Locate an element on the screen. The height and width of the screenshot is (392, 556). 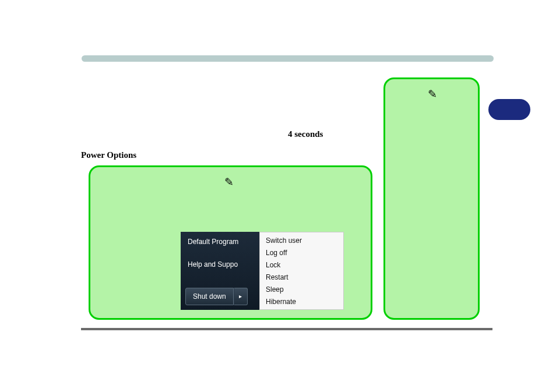
divider-bottom is located at coordinates (287, 329).